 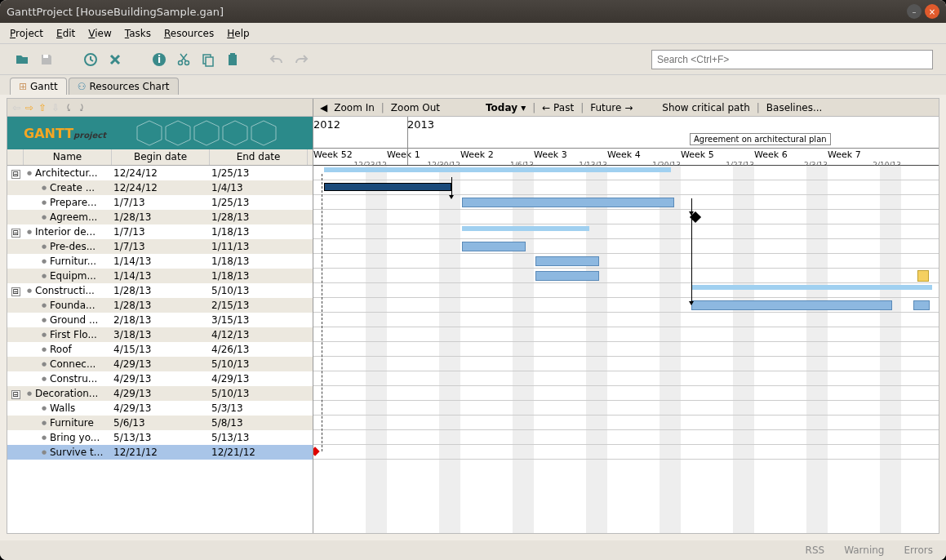 I want to click on info-icon: i, so click(x=159, y=60).